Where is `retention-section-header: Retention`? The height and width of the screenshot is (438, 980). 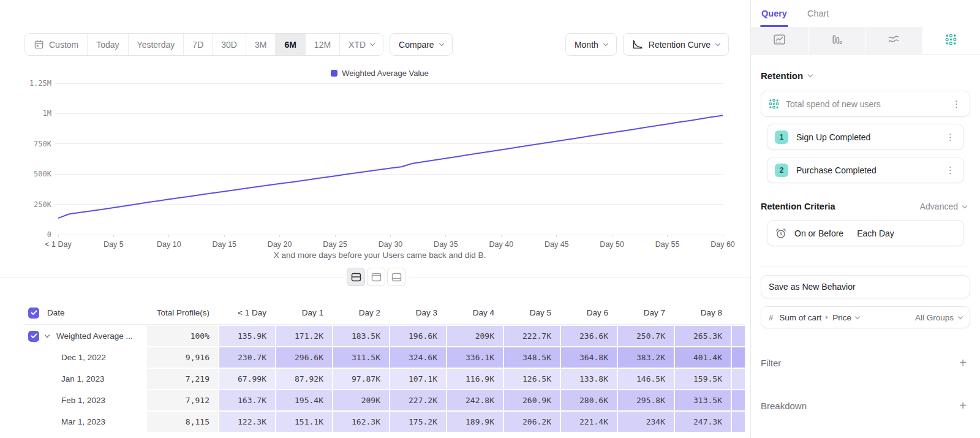
retention-section-header: Retention is located at coordinates (865, 76).